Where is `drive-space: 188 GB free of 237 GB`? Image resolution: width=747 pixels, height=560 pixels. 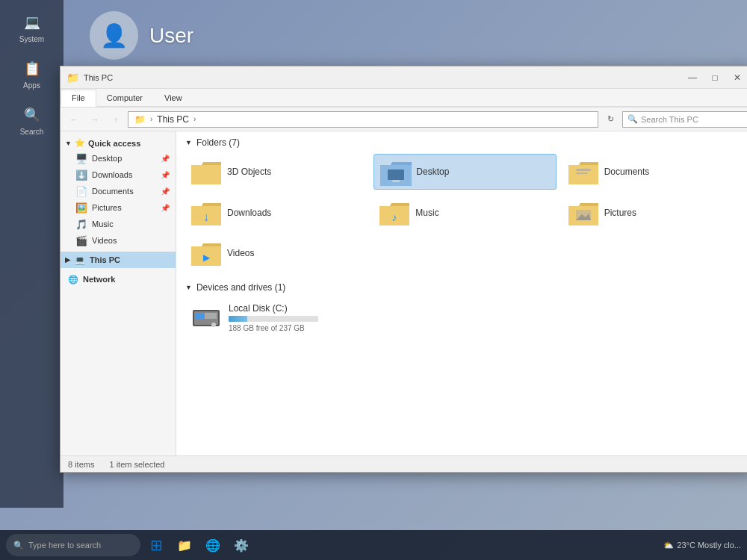
drive-space: 188 GB free of 237 GB is located at coordinates (273, 329).